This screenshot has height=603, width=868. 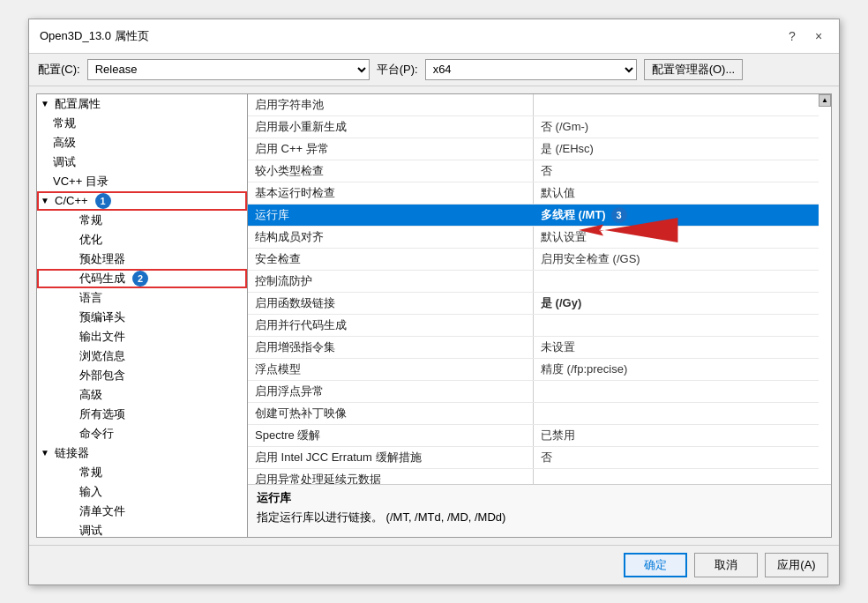 What do you see at coordinates (71, 201) in the screenshot?
I see `tree-label-cpp: C/C++` at bounding box center [71, 201].